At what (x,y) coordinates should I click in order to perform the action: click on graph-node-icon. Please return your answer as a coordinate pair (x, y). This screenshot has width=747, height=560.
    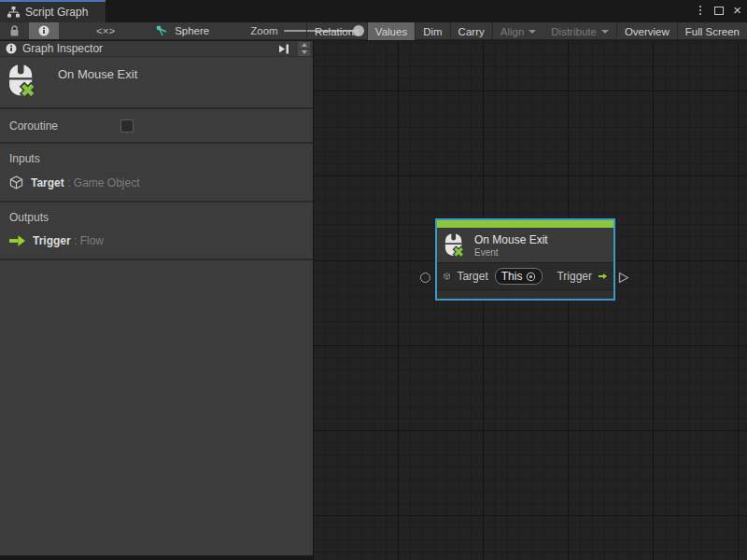
    Looking at the image, I should click on (162, 32).